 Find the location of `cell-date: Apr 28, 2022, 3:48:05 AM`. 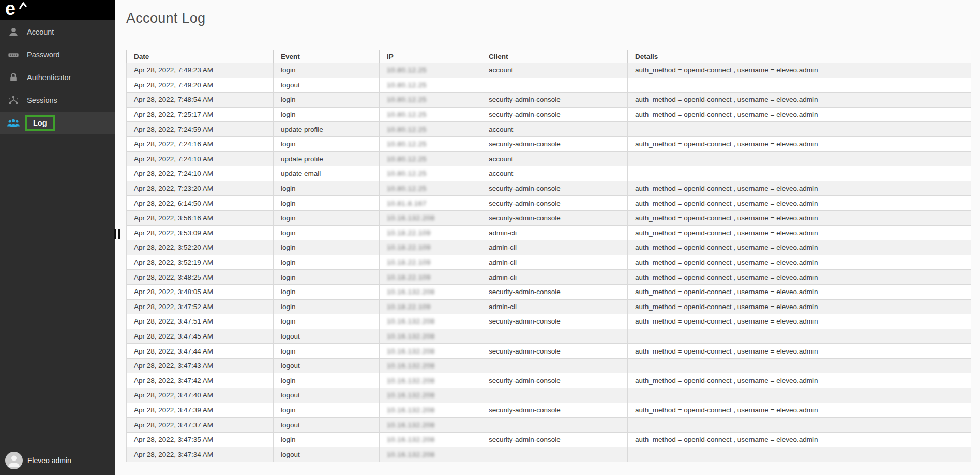

cell-date: Apr 28, 2022, 3:48:05 AM is located at coordinates (200, 292).